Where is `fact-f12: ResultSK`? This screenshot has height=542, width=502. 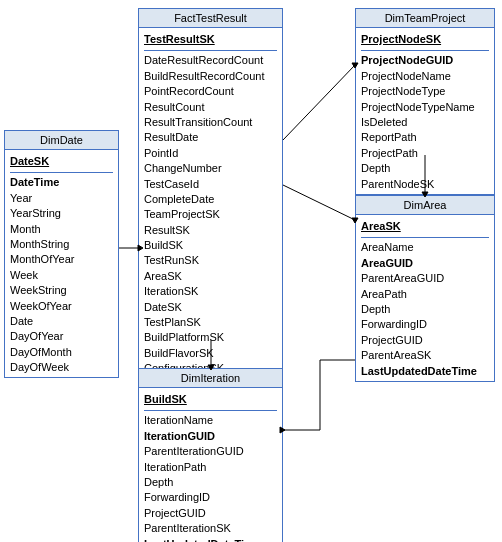 fact-f12: ResultSK is located at coordinates (210, 230).